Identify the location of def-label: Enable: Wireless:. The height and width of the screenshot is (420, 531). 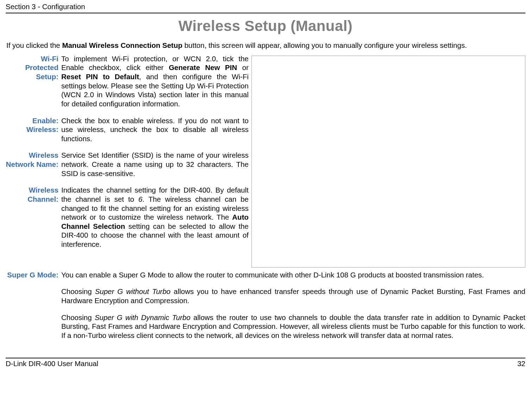
(33, 130).